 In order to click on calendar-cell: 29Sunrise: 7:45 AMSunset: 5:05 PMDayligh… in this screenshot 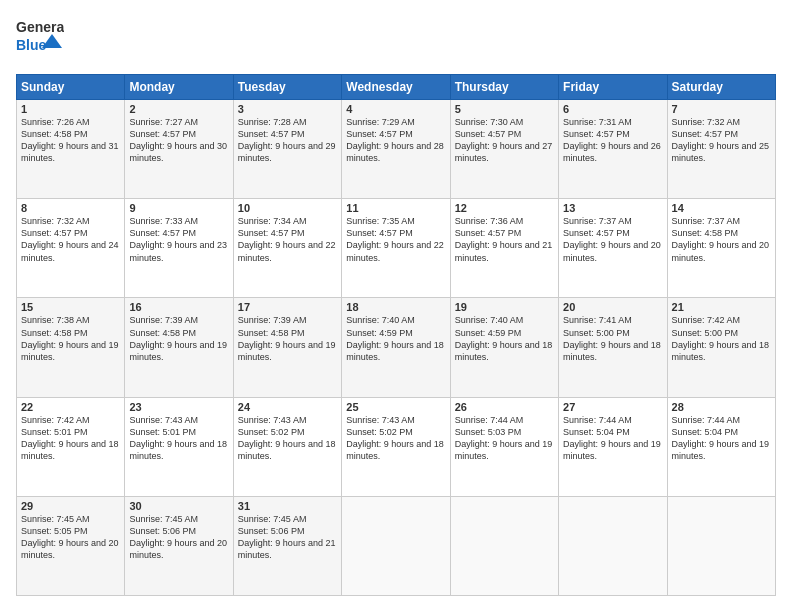, I will do `click(71, 546)`.